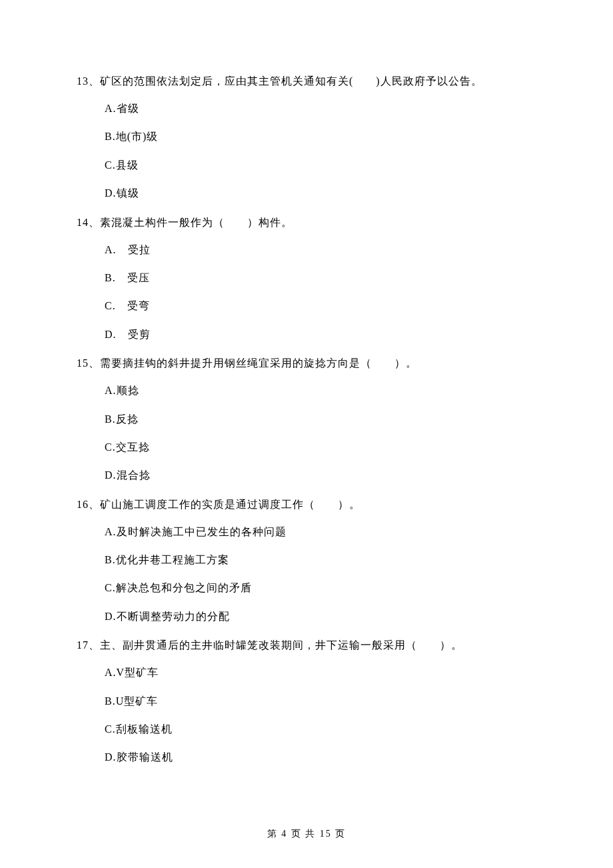 The height and width of the screenshot is (868, 613). Describe the element at coordinates (88, 223) in the screenshot. I see `question-number: 14、` at that location.